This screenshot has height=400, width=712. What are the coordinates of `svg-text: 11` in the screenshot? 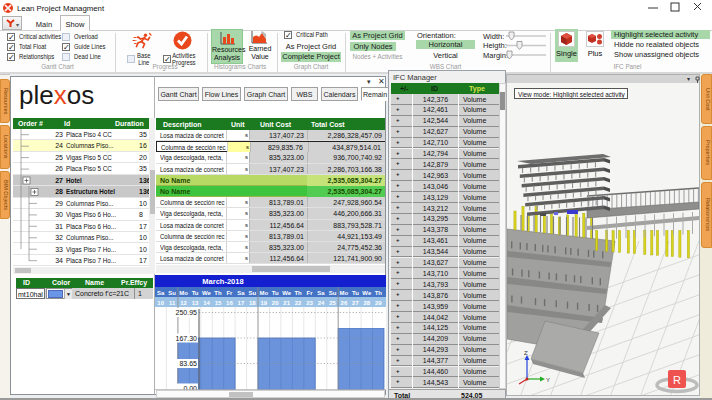 It's located at (172, 303).